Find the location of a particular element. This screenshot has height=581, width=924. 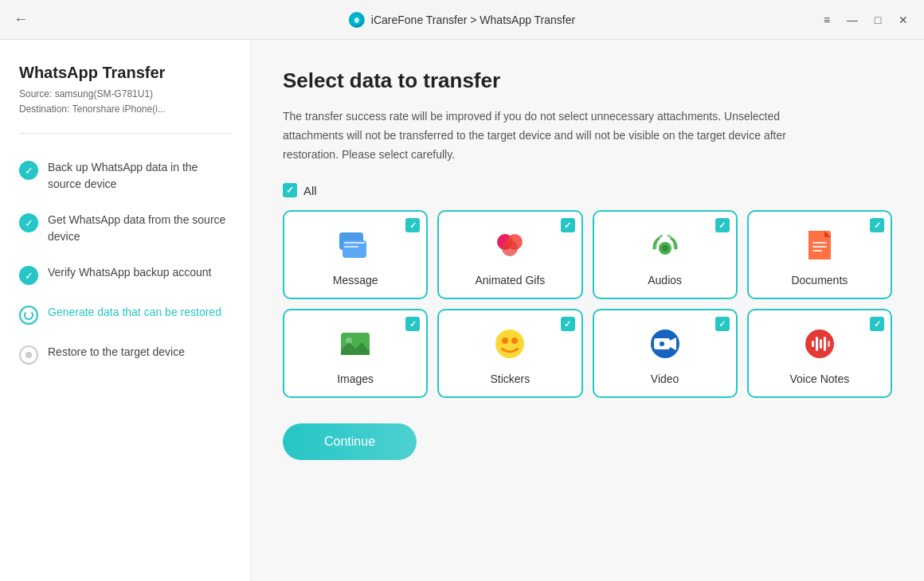

checkbox-voice-notes is located at coordinates (877, 324).